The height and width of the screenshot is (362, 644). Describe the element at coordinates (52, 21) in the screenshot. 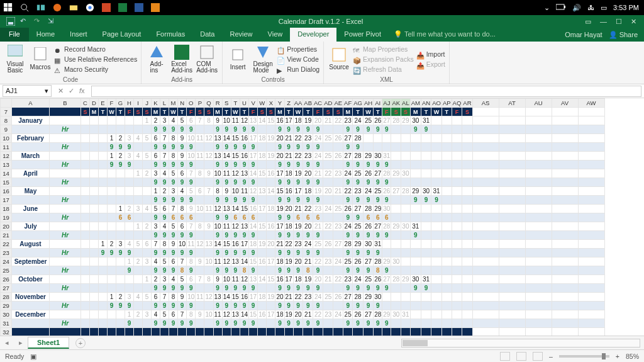

I see `touch-icon: ⇲` at that location.